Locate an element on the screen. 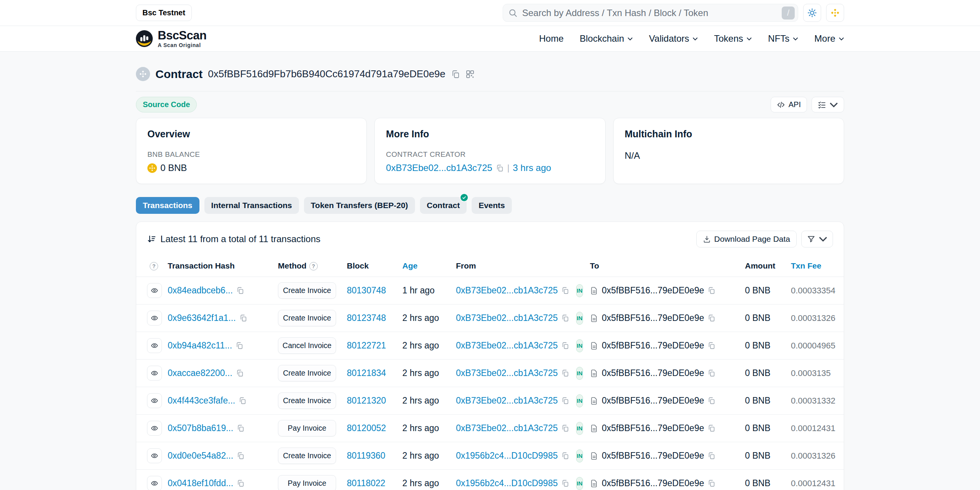 Image resolution: width=980 pixels, height=490 pixels. tx-hash-link: 0x4f443ce3fafe... is located at coordinates (201, 401).